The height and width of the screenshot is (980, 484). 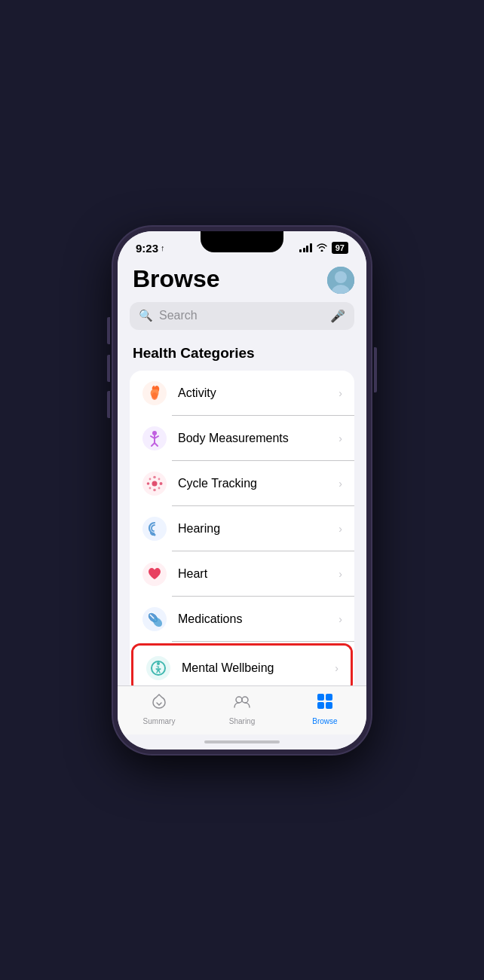 What do you see at coordinates (151, 249) in the screenshot?
I see `status-time: 9:23 ↑` at bounding box center [151, 249].